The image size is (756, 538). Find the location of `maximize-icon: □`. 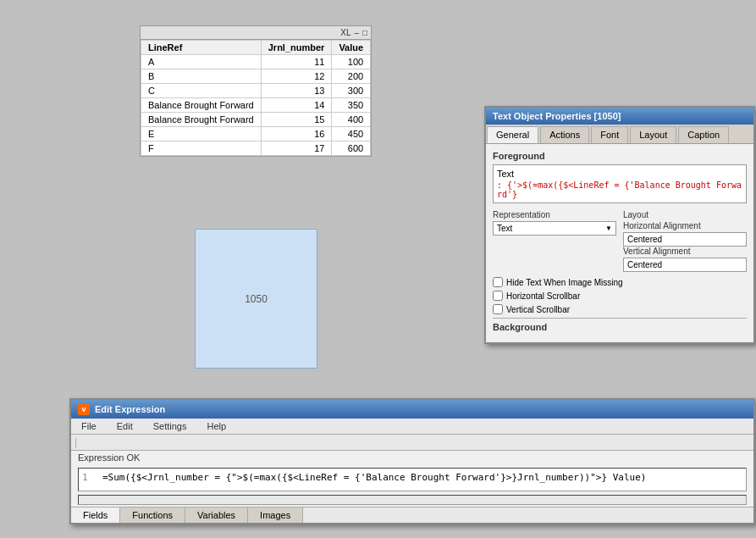

maximize-icon: □ is located at coordinates (365, 32).